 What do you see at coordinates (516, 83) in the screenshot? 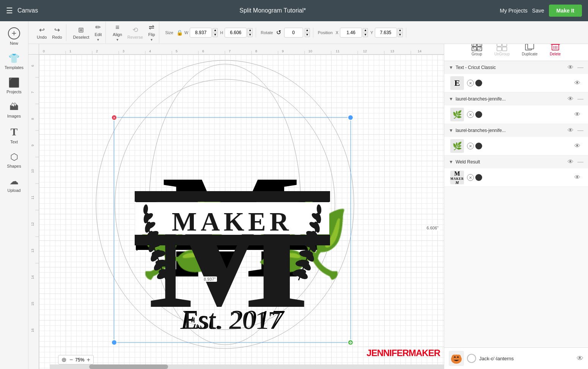
I see `layer-item-text-cricut: E ✕ 👁` at bounding box center [516, 83].